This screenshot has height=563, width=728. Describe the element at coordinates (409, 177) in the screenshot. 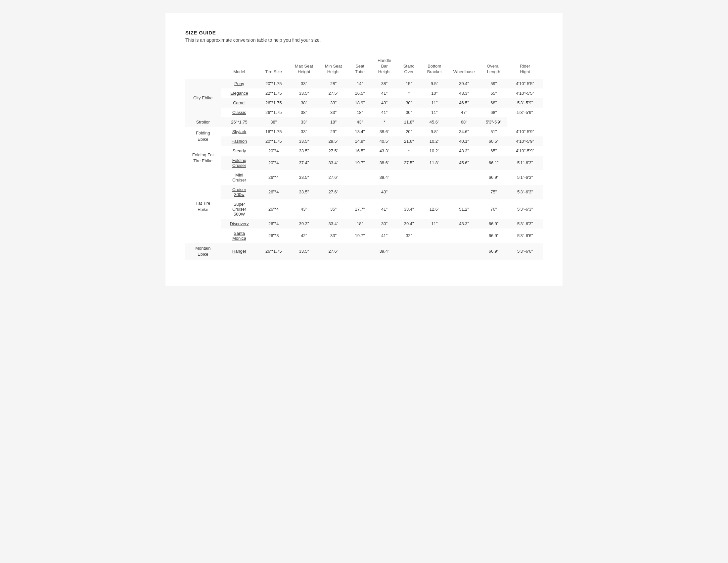

I see `cell-standOver` at that location.